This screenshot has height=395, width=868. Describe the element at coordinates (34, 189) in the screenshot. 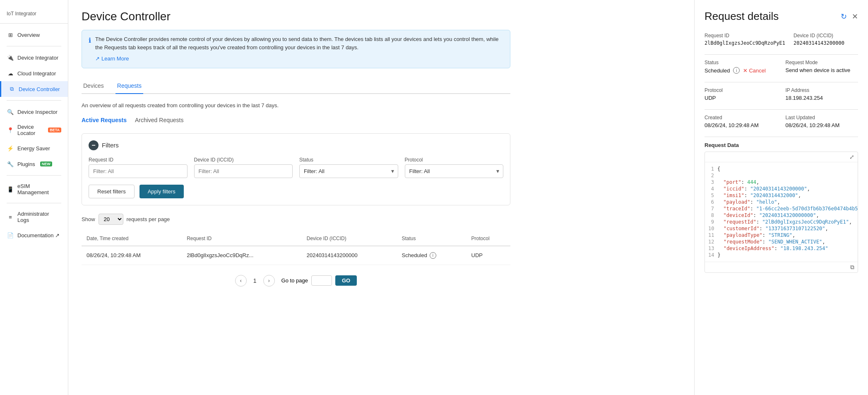

I see `sidebar-item-esim-management: 📱 eSIM Management` at that location.